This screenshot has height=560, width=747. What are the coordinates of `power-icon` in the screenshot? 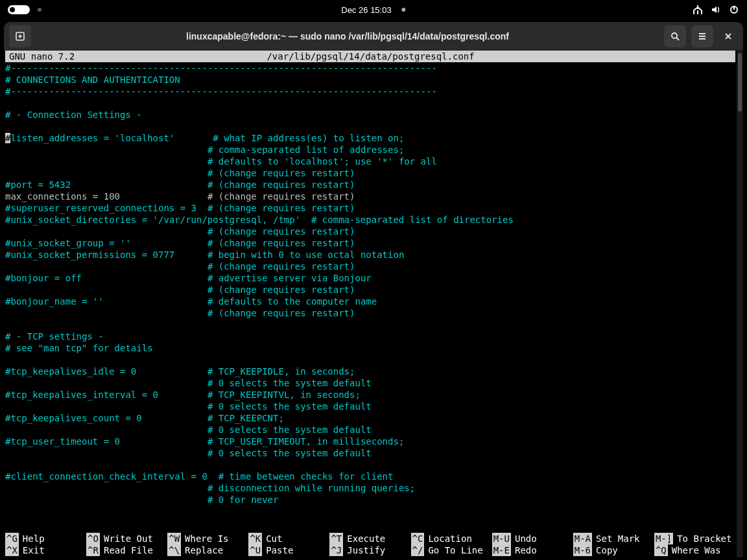 It's located at (734, 10).